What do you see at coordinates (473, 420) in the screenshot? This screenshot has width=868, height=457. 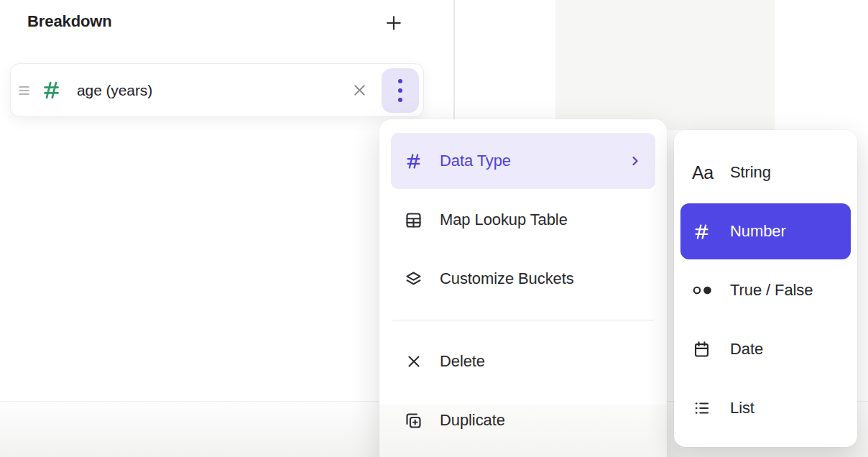 I see `menu-item-label: Duplicate` at bounding box center [473, 420].